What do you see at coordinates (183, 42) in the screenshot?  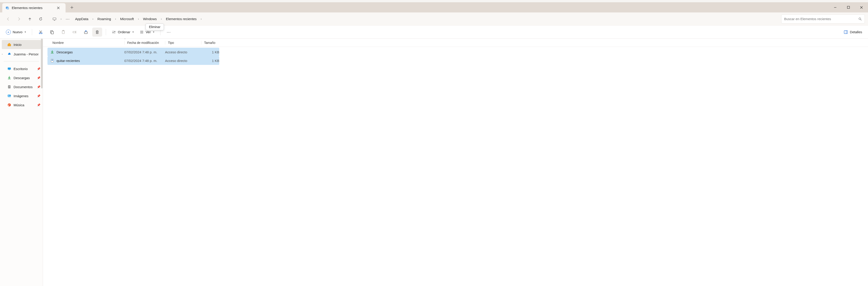 I see `column-header-type: Tipo` at bounding box center [183, 42].